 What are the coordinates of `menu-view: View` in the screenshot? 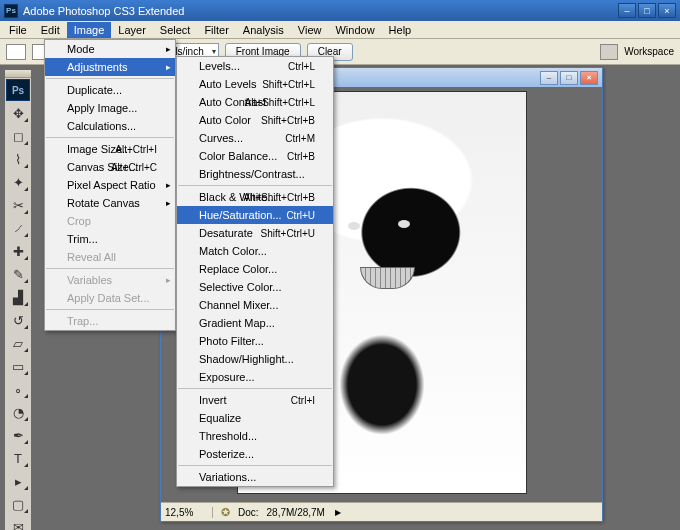 It's located at (310, 30).